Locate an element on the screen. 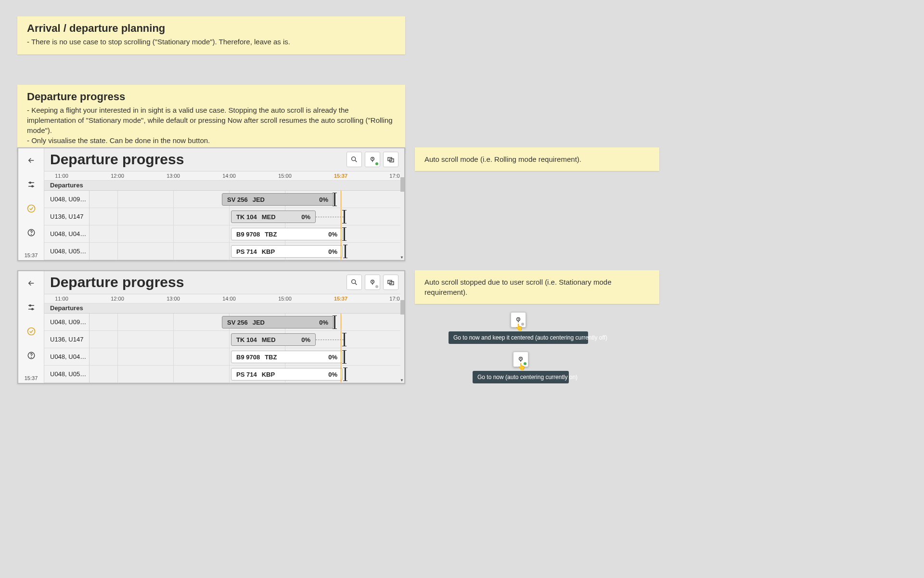 This screenshot has width=924, height=578. note-departure-progress: Departure progress - Keeping a flight yo… is located at coordinates (211, 119).